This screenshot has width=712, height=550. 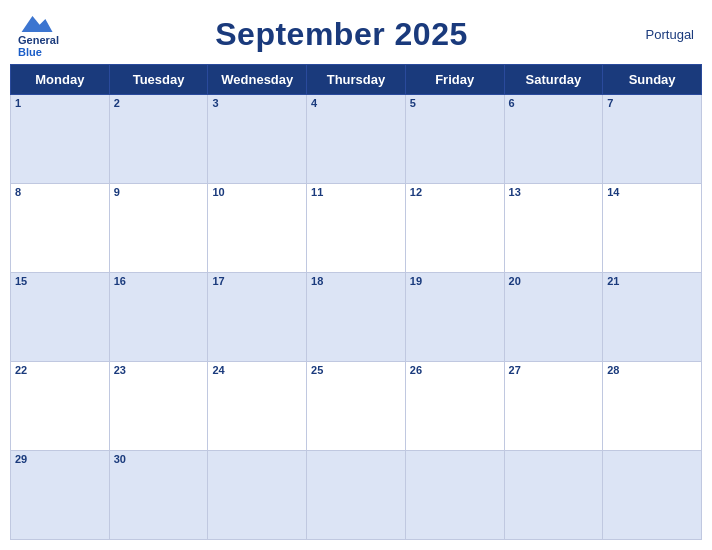 What do you see at coordinates (454, 140) in the screenshot?
I see `calendar-cell: 5` at bounding box center [454, 140].